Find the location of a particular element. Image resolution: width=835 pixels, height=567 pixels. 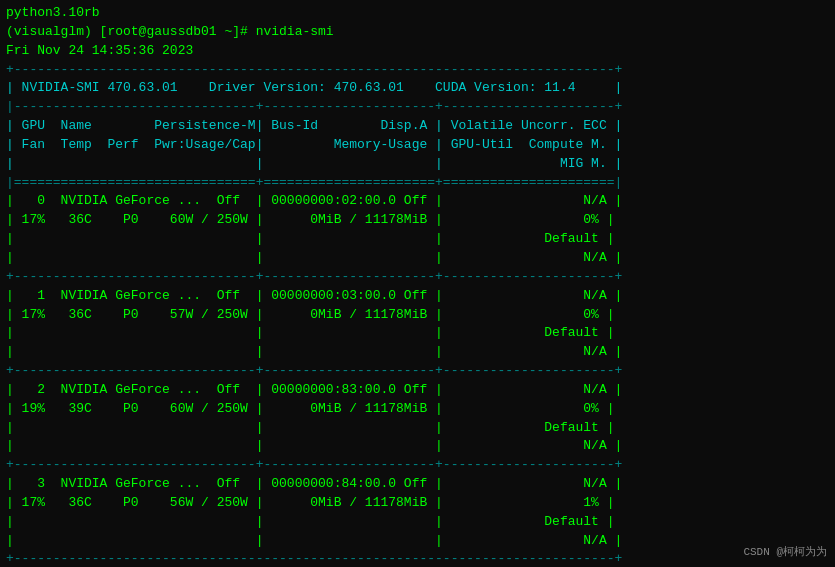

terminal-line-gpu2-4: | | | N/A | is located at coordinates (418, 446).